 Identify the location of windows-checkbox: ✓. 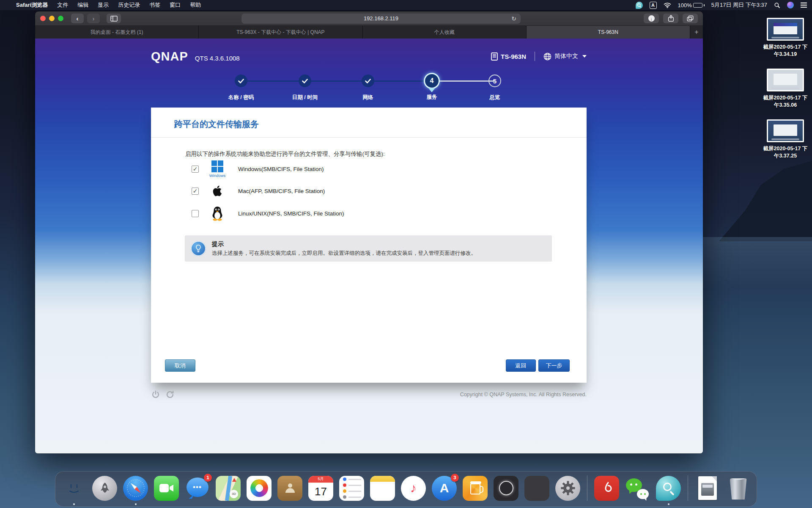
(195, 169).